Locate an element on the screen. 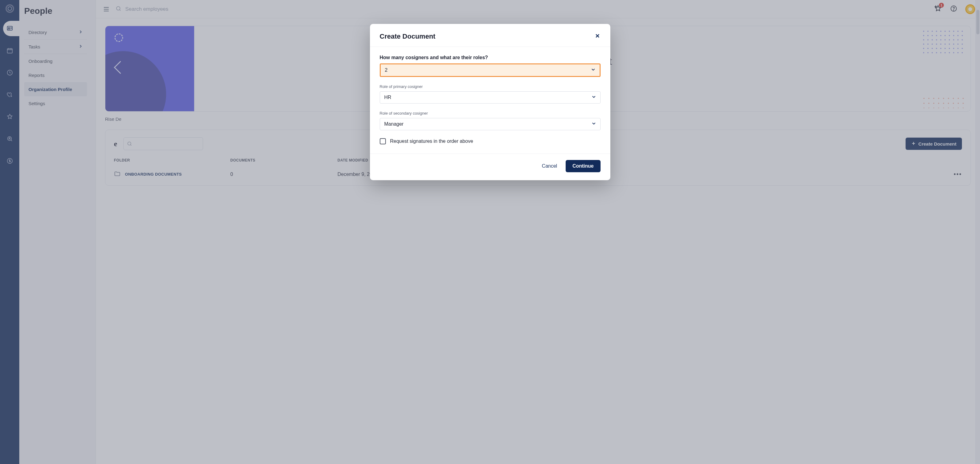 The height and width of the screenshot is (464, 980). close-icon is located at coordinates (598, 37).